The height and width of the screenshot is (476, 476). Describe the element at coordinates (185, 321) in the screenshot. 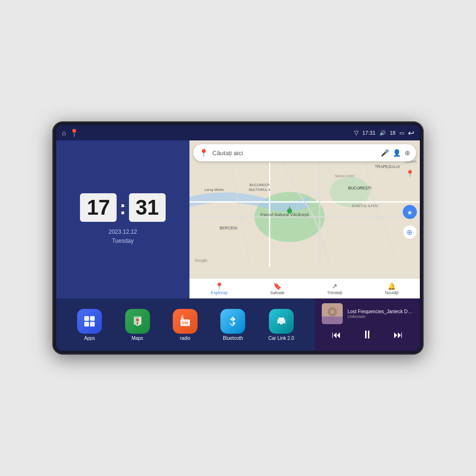

I see `radio-icon-bg: FM` at that location.